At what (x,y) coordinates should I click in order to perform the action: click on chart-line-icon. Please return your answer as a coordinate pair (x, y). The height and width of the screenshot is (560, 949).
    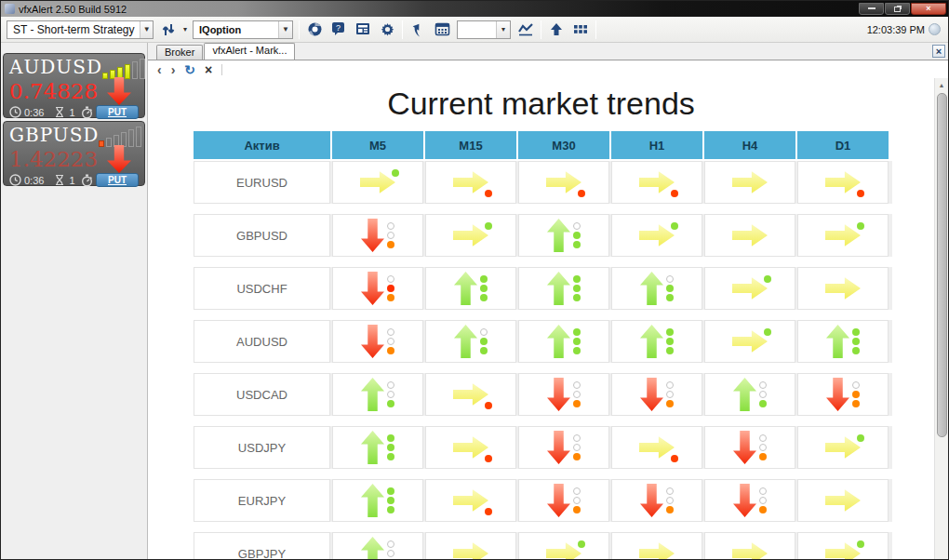
    Looking at the image, I should click on (526, 30).